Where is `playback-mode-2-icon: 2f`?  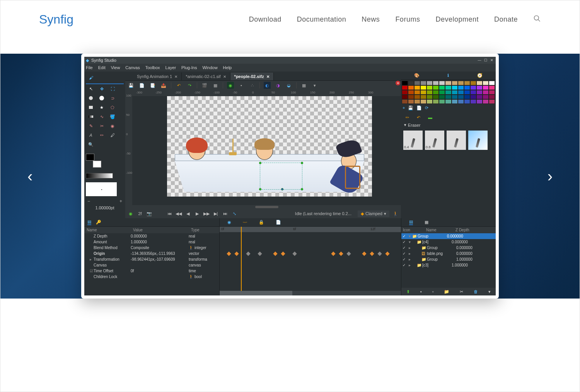
playback-mode-2-icon: 2f is located at coordinates (140, 214).